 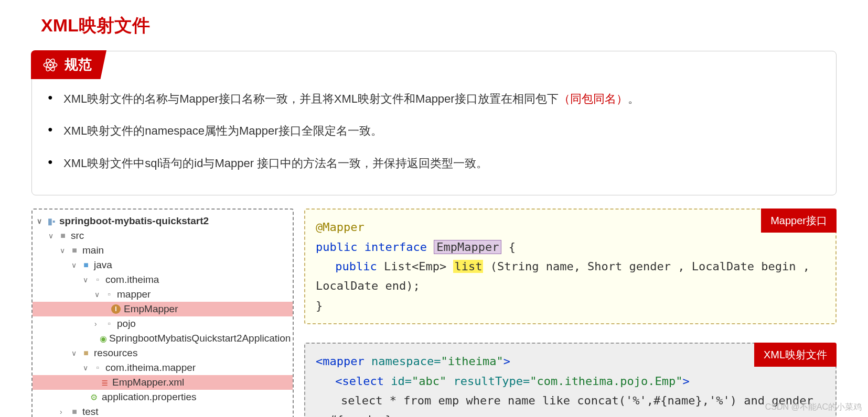 I want to click on type: List<Emp>, so click(x=415, y=266).